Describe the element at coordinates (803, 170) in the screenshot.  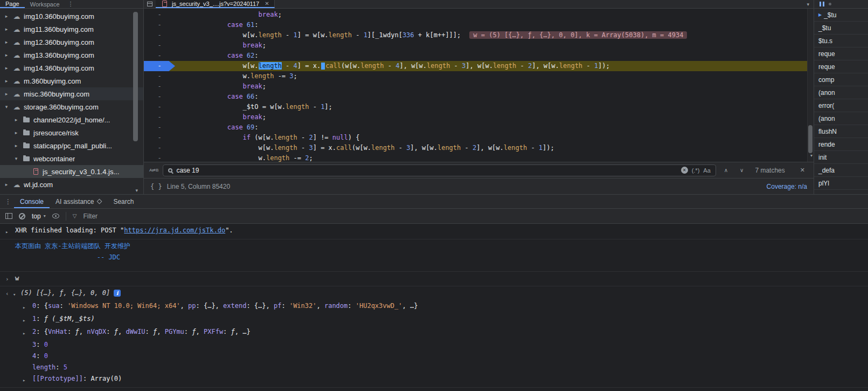
I see `close-search-icon: ✕` at that location.